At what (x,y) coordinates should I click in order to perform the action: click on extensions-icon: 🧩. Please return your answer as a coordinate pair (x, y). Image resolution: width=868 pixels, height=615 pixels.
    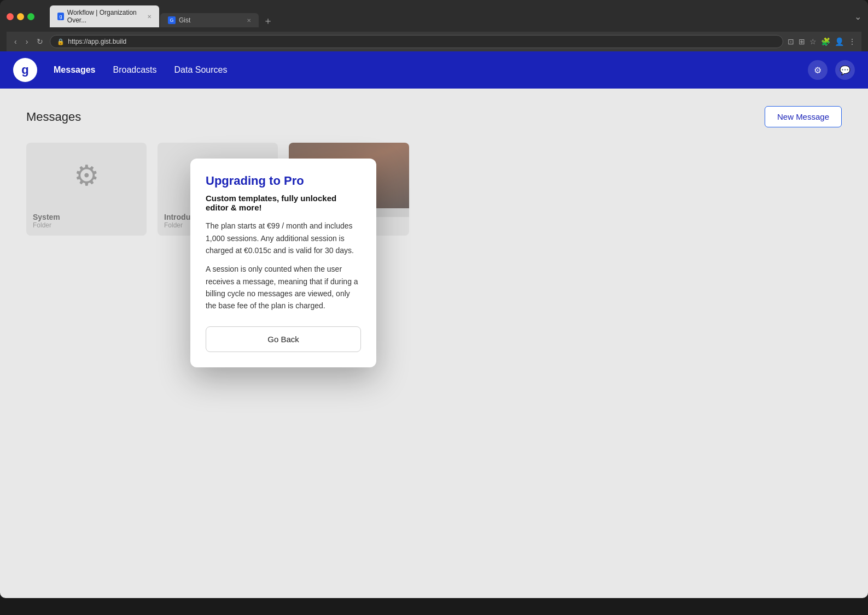
    Looking at the image, I should click on (826, 42).